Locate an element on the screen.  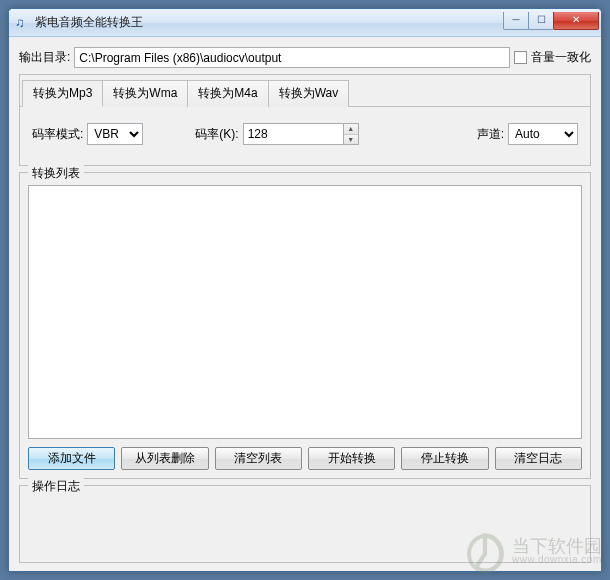
output-label: 输出目录: is located at coordinates (44, 58).